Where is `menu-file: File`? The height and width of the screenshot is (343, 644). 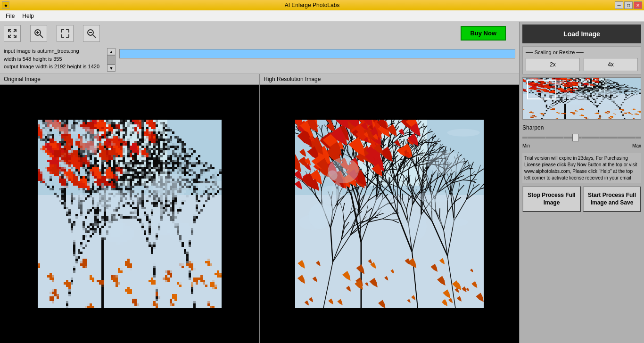
menu-file: File is located at coordinates (10, 16).